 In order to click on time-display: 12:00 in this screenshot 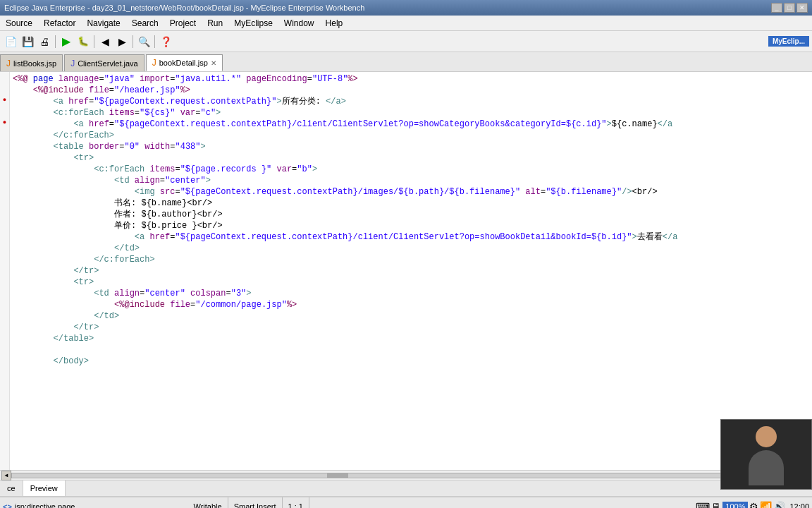, I will do `click(799, 505)`.